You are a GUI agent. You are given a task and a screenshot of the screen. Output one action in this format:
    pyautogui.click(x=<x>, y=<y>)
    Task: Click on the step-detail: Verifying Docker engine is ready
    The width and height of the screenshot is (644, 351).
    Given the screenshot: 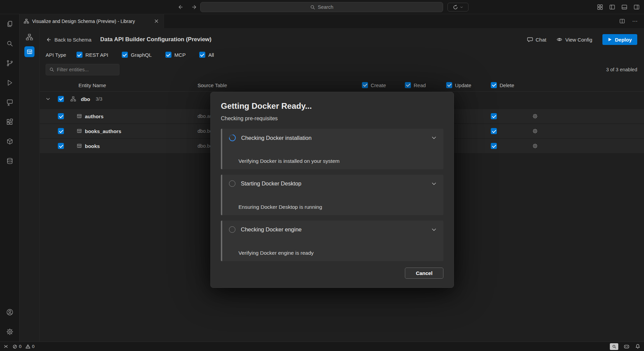 What is the action you would take?
    pyautogui.click(x=276, y=253)
    